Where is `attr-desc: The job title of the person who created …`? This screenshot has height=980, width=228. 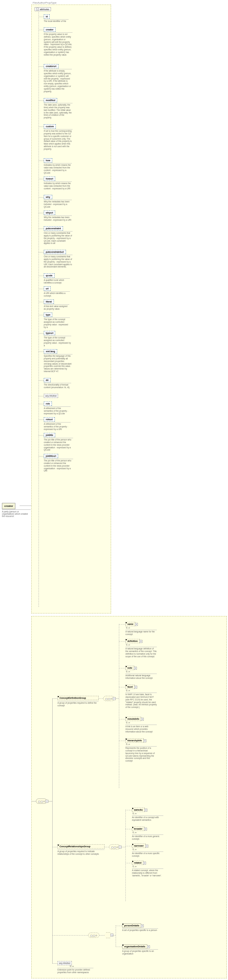
attr-desc: The job title of the person who created … is located at coordinates (59, 444).